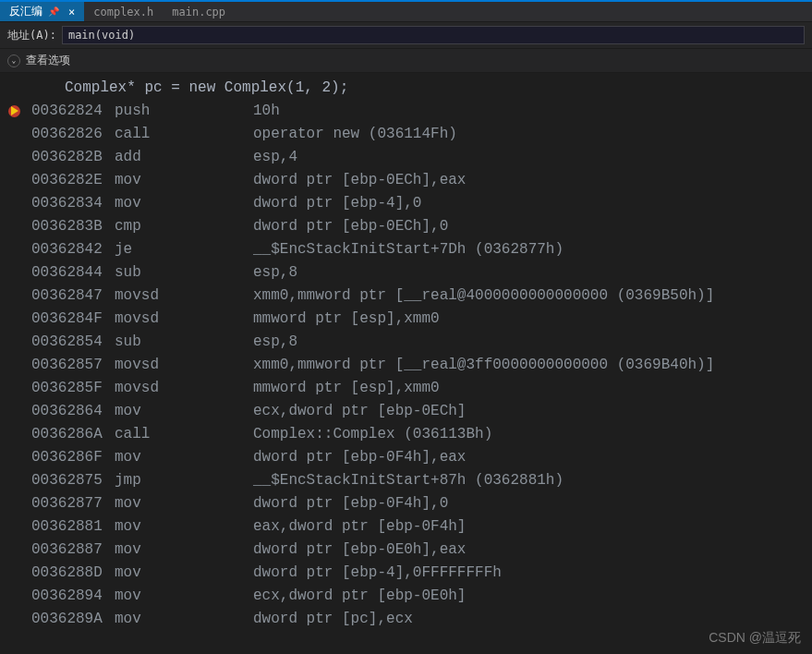 Image resolution: width=812 pixels, height=654 pixels. I want to click on address: 0036285F, so click(73, 388).